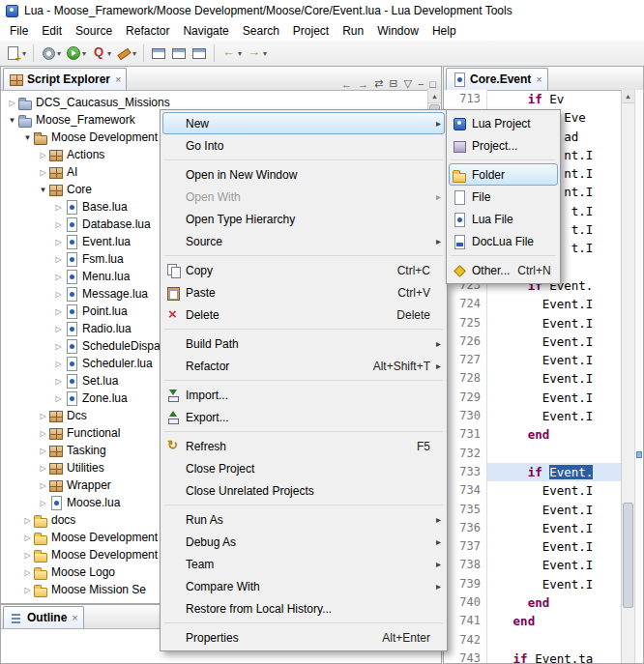 This screenshot has width=644, height=664. Describe the element at coordinates (445, 31) in the screenshot. I see `menubar-item-help: Help` at that location.